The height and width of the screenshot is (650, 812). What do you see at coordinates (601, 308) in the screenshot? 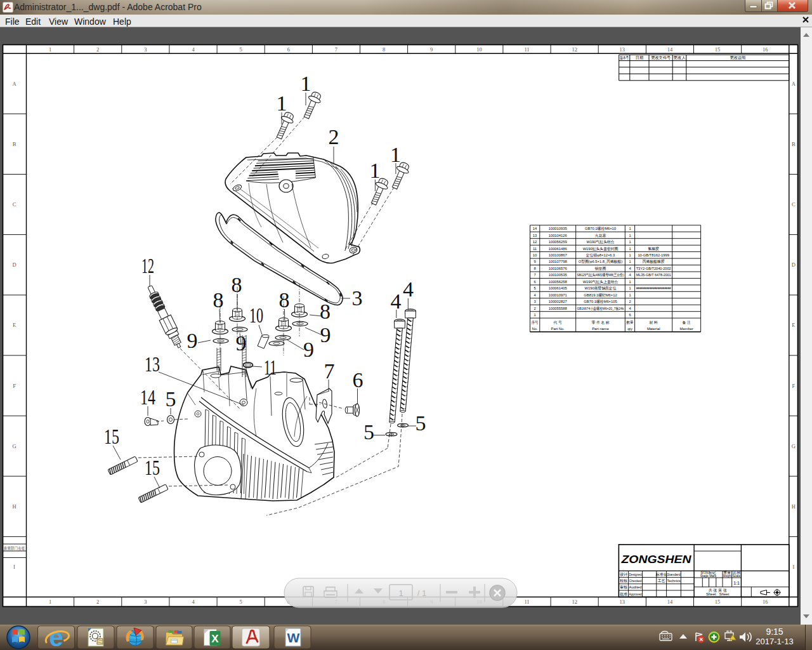
I see `svg-text: GB16674小盘螺栓M6×20_7板24b` at bounding box center [601, 308].